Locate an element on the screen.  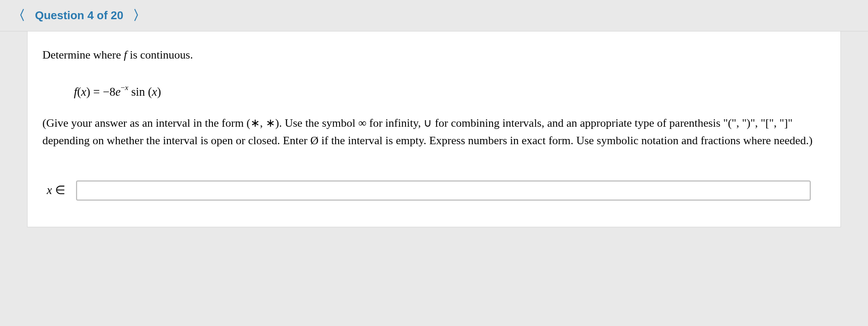
formula-sin-x: x is located at coordinates (155, 92).